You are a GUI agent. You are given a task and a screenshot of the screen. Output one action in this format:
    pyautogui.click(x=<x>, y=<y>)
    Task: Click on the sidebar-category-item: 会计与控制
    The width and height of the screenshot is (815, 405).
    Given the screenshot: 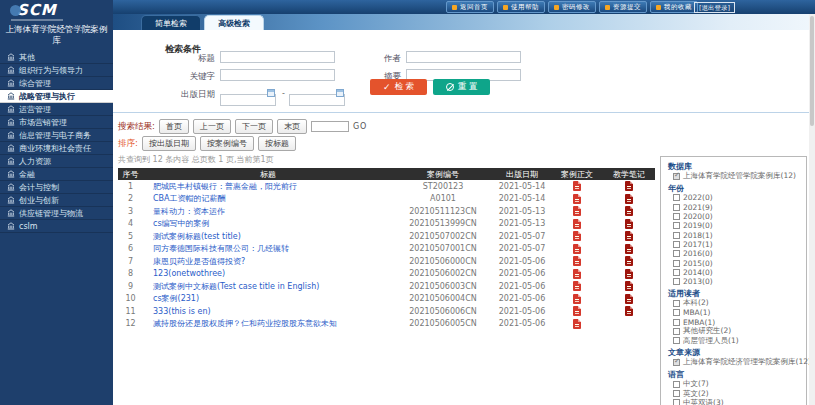 What is the action you would take?
    pyautogui.click(x=56, y=188)
    